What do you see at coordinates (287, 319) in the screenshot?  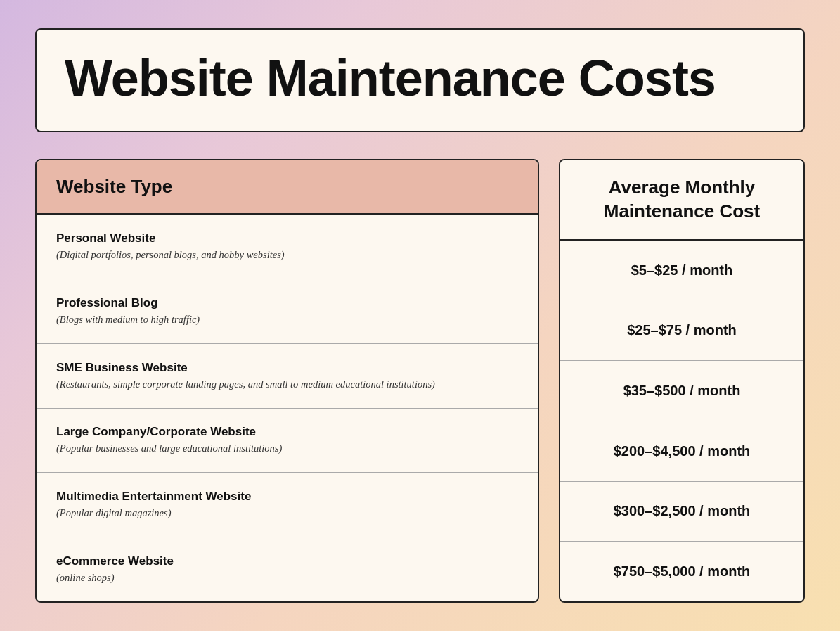 I see `row-subtitle: (Blogs with medium to high traffic)` at bounding box center [287, 319].